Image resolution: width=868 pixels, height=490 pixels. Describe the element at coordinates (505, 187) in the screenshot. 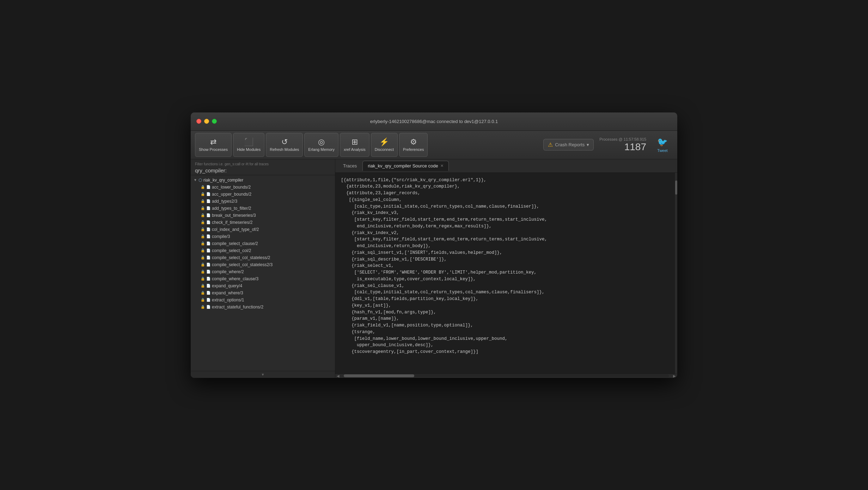

I see `code-line: {attribute,23,module,riak_kv_qry_compile…` at that location.